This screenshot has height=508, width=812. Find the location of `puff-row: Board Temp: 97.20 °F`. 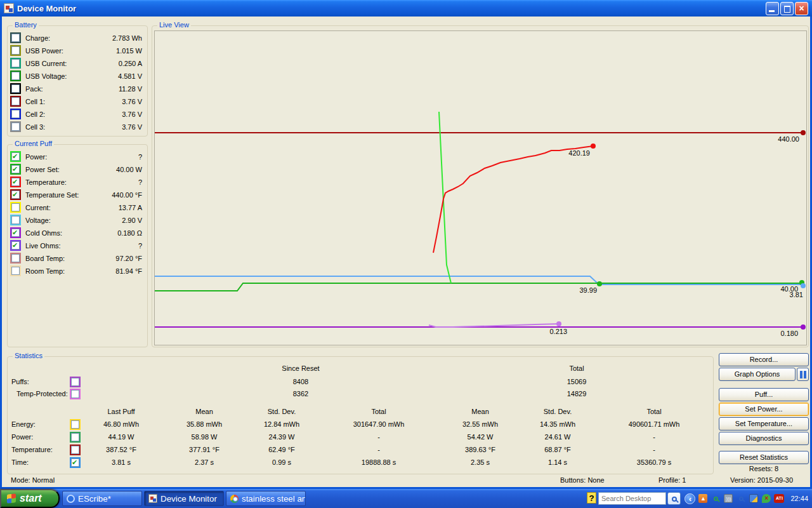

puff-row: Board Temp: 97.20 °F is located at coordinates (77, 259).